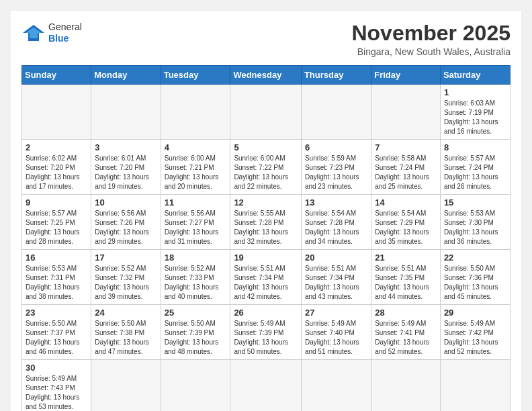 The height and width of the screenshot is (411, 532). I want to click on day-cell: 3Sunrise: 6:01 AM Sunset: 7:20 PM Daylig…, so click(126, 167).